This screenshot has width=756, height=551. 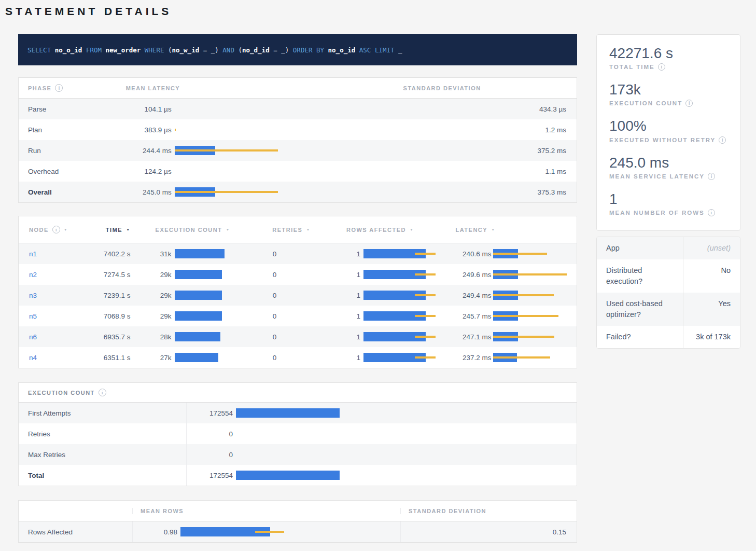 I want to click on stat-value: 100%, so click(x=668, y=126).